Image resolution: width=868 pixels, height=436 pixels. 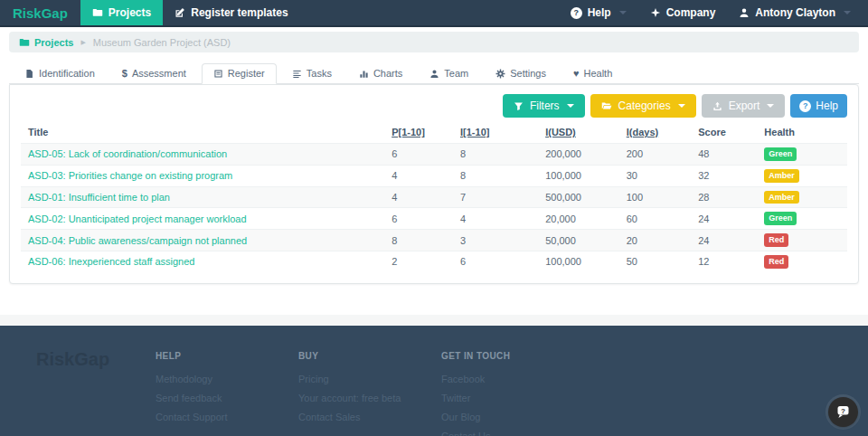 I want to click on navbar-right-group: ? Help Company Antony Clayton, so click(x=713, y=13).